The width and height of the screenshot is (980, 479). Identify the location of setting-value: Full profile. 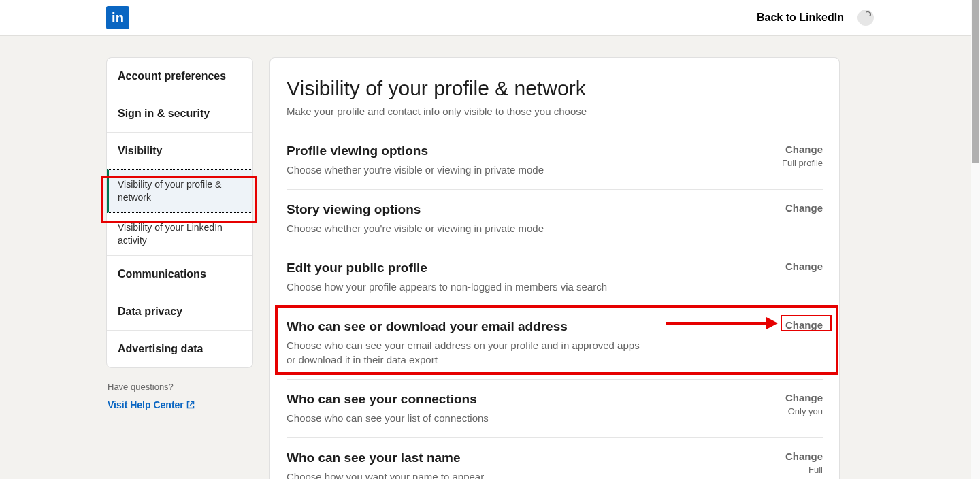
(802, 163).